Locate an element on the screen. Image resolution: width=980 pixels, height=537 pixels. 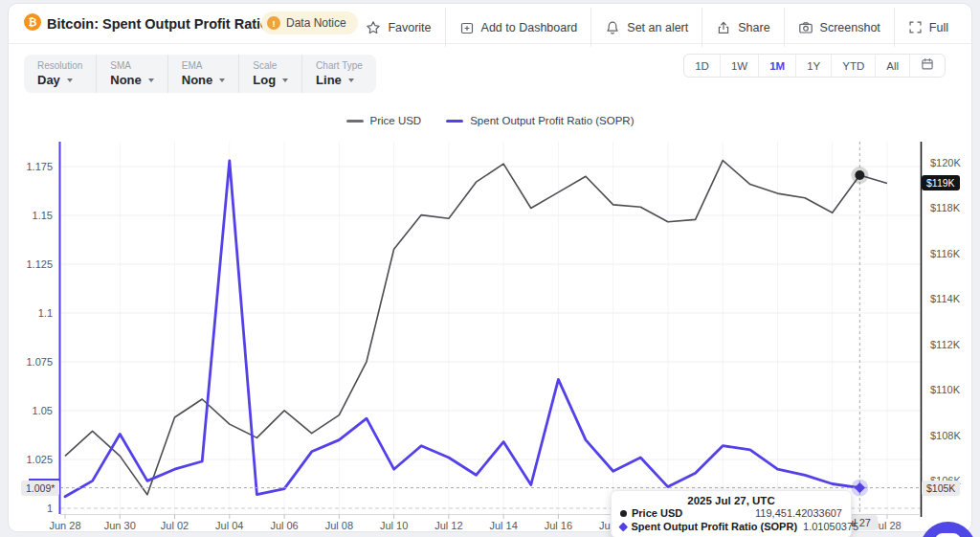
x-axis-tick-label: Jul 02 is located at coordinates (175, 526).